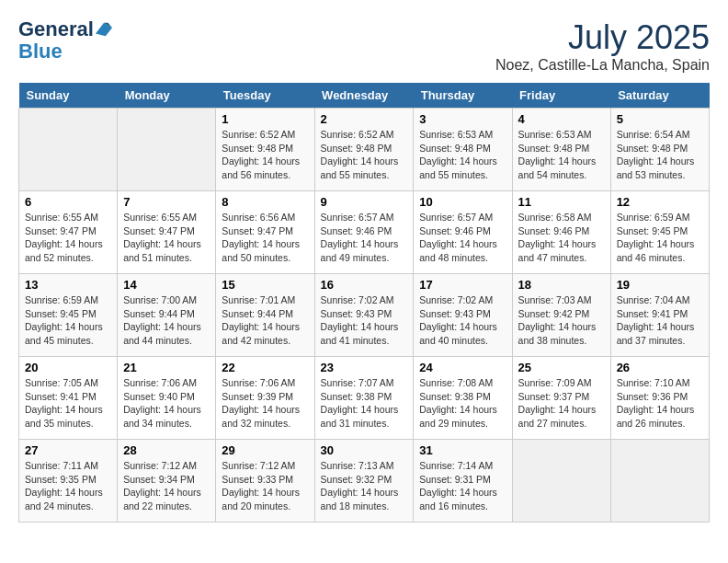 This screenshot has height=563, width=728. Describe the element at coordinates (660, 155) in the screenshot. I see `day-info: Sunrise: 6:54 AMSunset: 9:48 PMDaylight:…` at that location.